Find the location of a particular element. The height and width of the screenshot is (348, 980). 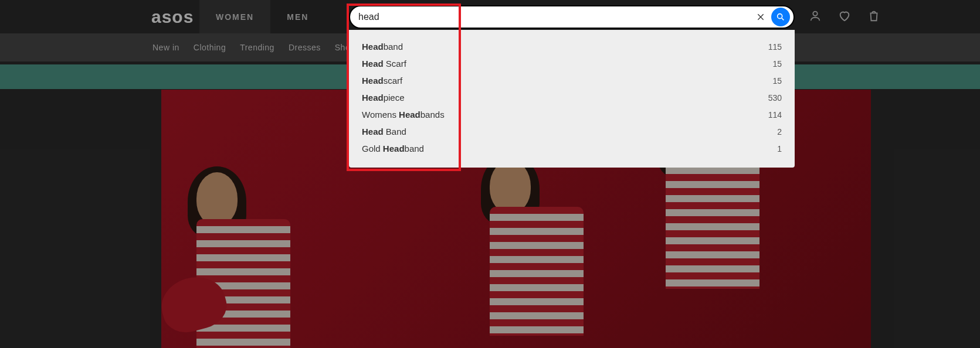

suggestion-count: 114 is located at coordinates (775, 115).